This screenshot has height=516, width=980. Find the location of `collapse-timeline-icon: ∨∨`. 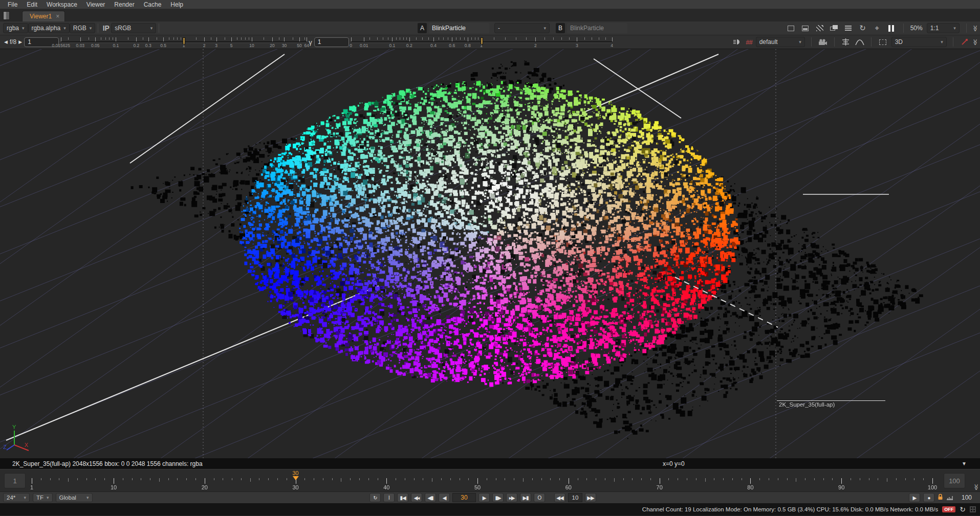

collapse-timeline-icon: ∨∨ is located at coordinates (976, 487).